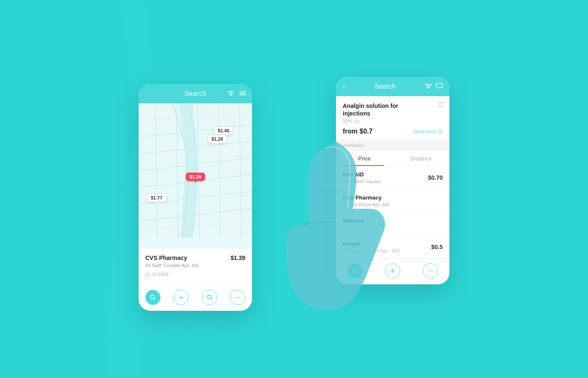 The width and height of the screenshot is (588, 378). What do you see at coordinates (366, 197) in the screenshot?
I see `list-pharmacy-name-1: CVS Pharmacy` at bounding box center [366, 197].